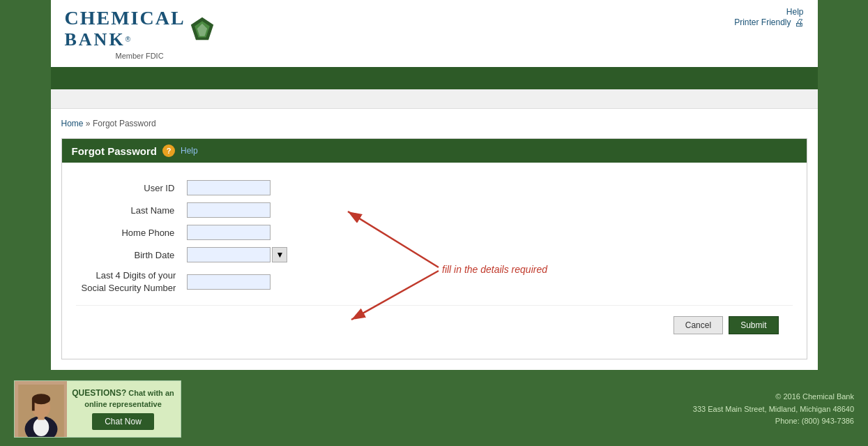 This screenshot has width=868, height=446. I want to click on birth-date-input-cell: ▼, so click(237, 255).